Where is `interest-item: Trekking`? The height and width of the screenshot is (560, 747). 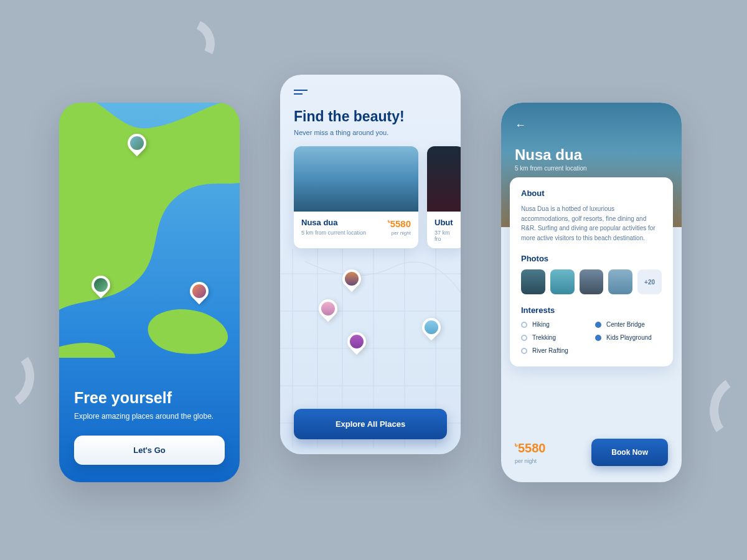 interest-item: Trekking is located at coordinates (554, 337).